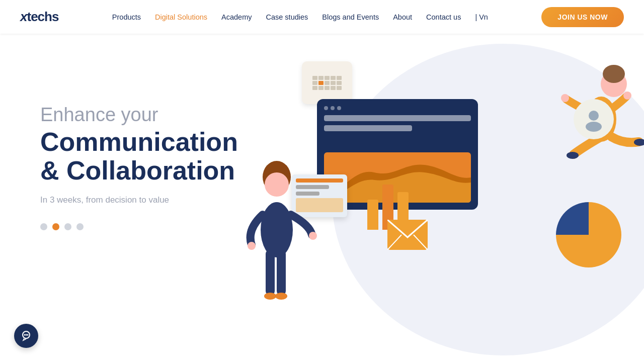 The width and height of the screenshot is (644, 362). Describe the element at coordinates (408, 235) in the screenshot. I see `envelope-svg` at that location.